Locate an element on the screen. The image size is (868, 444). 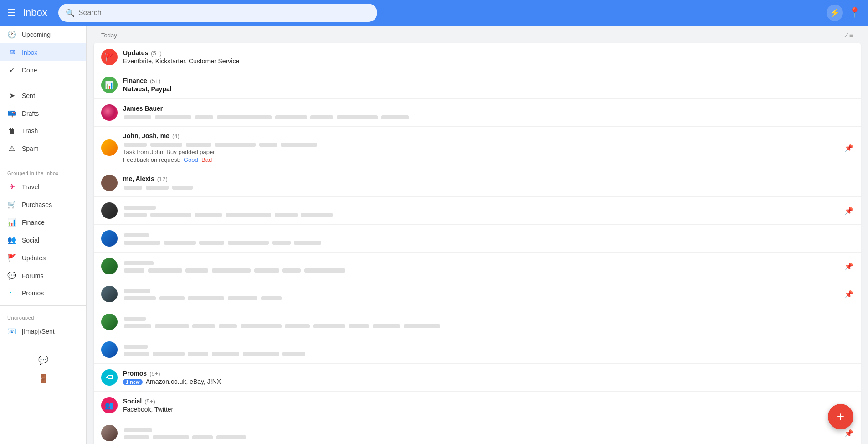
sidebar-item-promos: 🏷 Promos is located at coordinates (43, 293).